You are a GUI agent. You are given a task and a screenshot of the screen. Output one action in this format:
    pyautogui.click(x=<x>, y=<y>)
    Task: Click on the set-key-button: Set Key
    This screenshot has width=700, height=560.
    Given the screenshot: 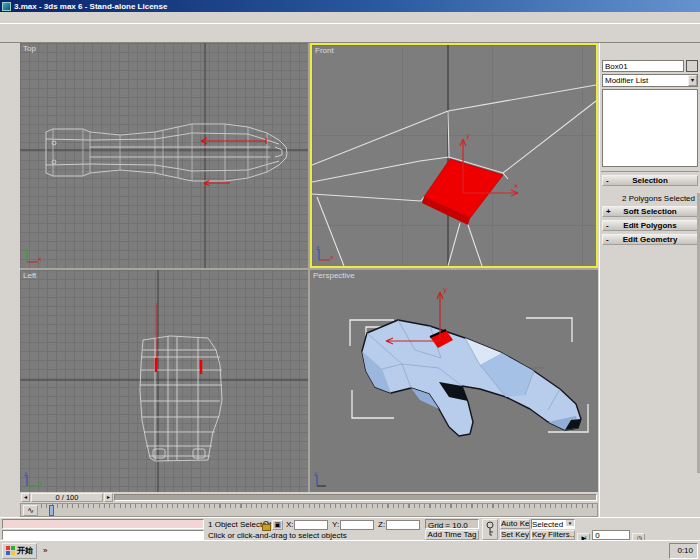 What is the action you would take?
    pyautogui.click(x=515, y=535)
    